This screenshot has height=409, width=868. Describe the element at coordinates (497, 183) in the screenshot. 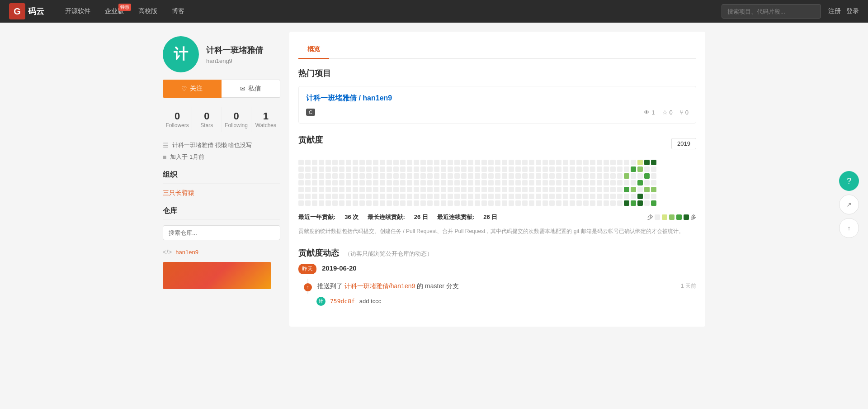

I see `contribution-grid-wrapper` at that location.